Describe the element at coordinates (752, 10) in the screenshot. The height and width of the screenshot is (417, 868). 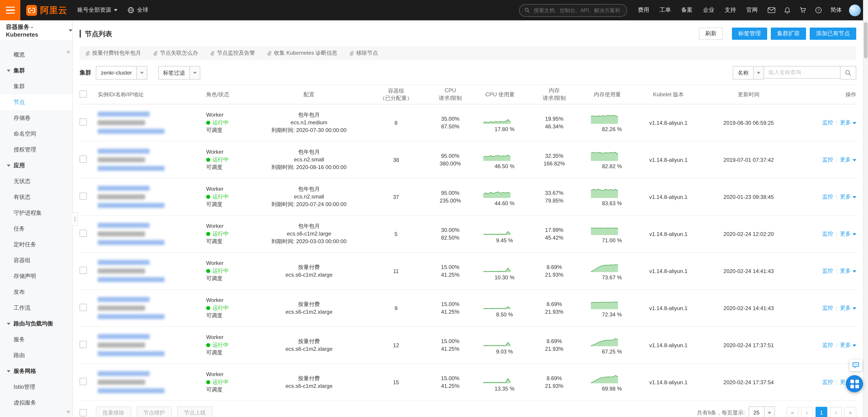
I see `topbar-link: 官网` at that location.